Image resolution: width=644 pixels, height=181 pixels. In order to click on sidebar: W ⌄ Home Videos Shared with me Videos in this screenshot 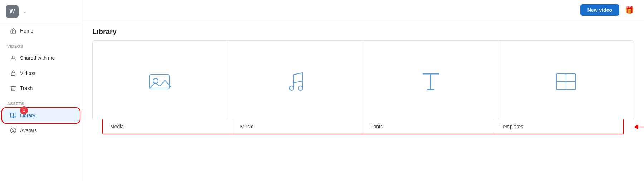, I will do `click(41, 90)`.